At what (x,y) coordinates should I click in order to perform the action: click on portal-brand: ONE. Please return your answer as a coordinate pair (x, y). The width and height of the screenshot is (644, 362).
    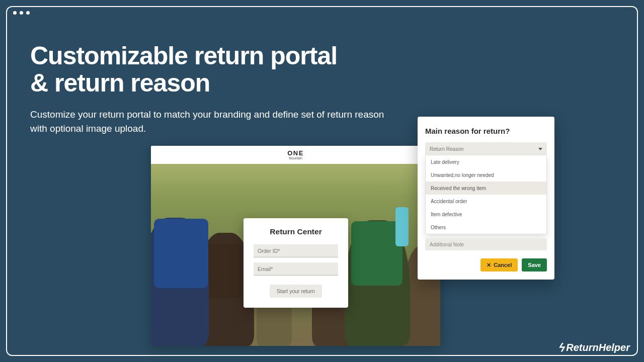
    Looking at the image, I should click on (296, 153).